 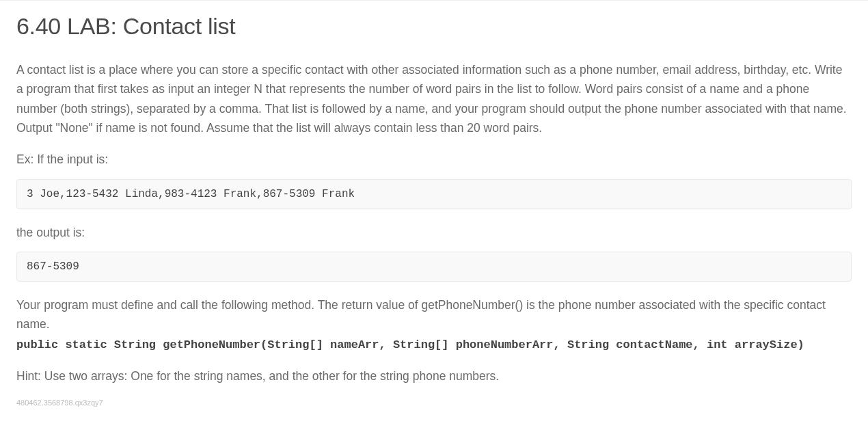 What do you see at coordinates (421, 314) in the screenshot?
I see `method-intro-text: Your program must define and call the fo…` at bounding box center [421, 314].